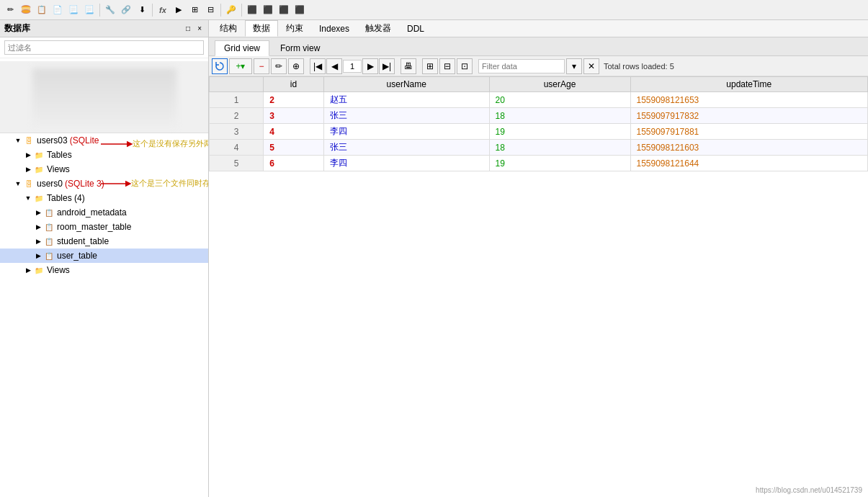 This screenshot has height=497, width=868. I want to click on table-row: 23张三181559097917832, so click(539, 116).